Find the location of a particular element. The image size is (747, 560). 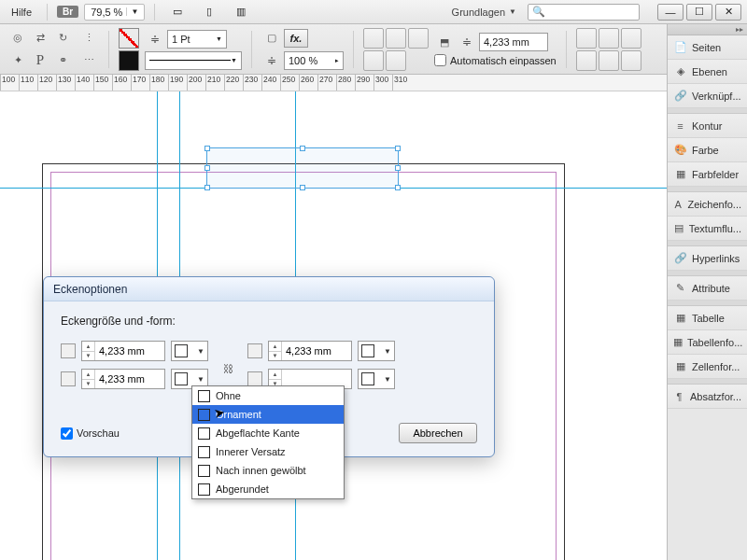

workspace-switcher: Grundlagen ▼ is located at coordinates (484, 12).